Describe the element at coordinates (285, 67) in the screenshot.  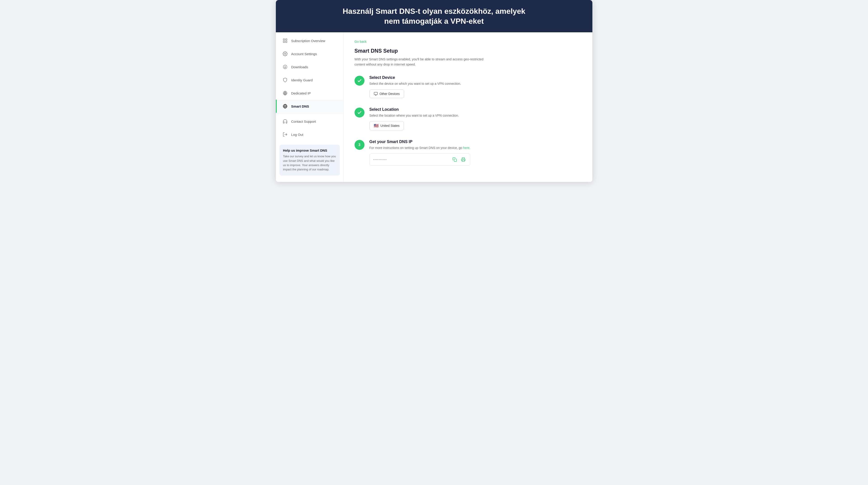
I see `download-icon` at that location.